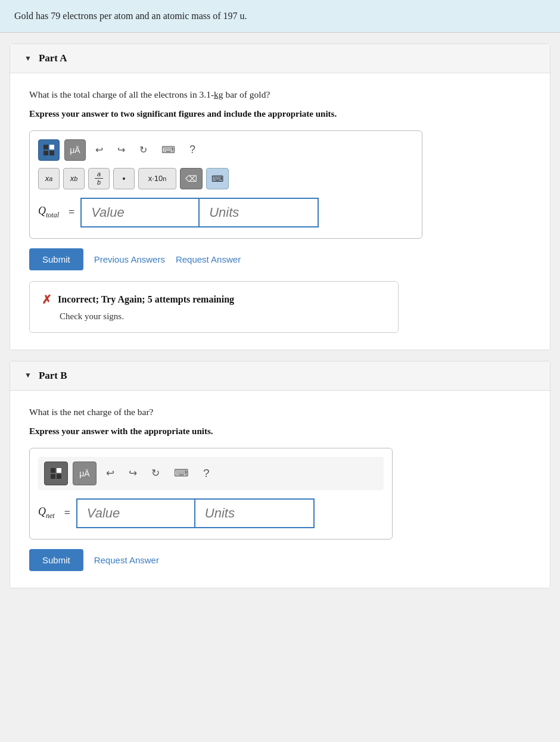 The image size is (560, 742). I want to click on part-b-action-row: Submit Request Answer, so click(280, 560).